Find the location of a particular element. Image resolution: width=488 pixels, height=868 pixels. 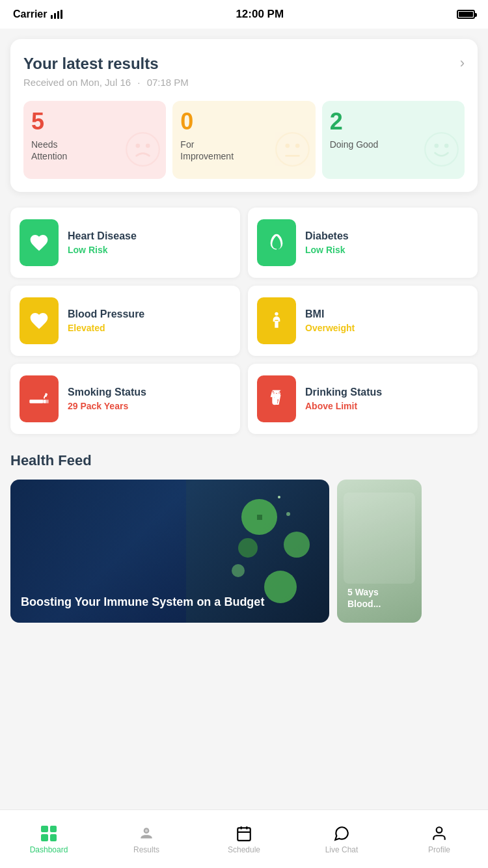

diabetes-icon is located at coordinates (277, 243).